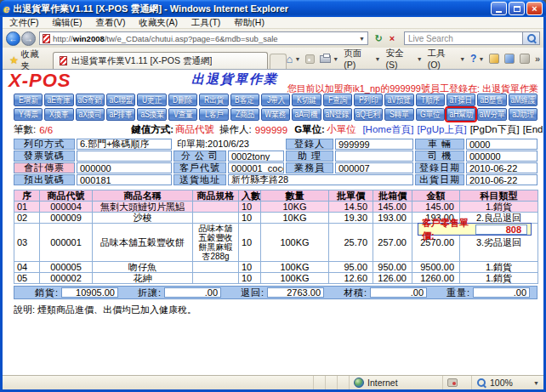  I want to click on btn-op-date: aT操日, so click(461, 100).